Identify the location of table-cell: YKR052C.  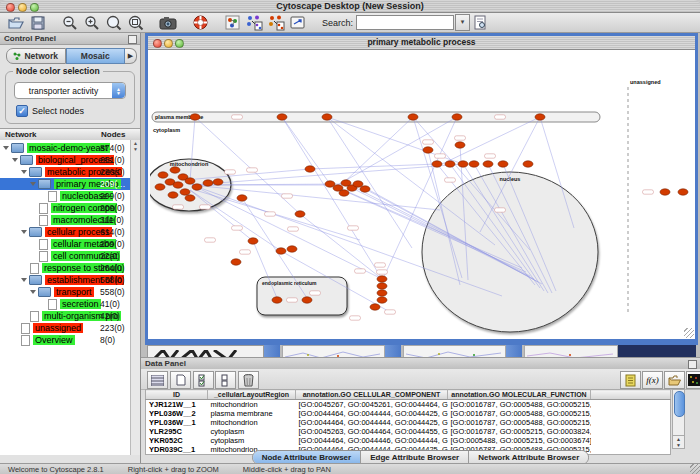
(177, 440).